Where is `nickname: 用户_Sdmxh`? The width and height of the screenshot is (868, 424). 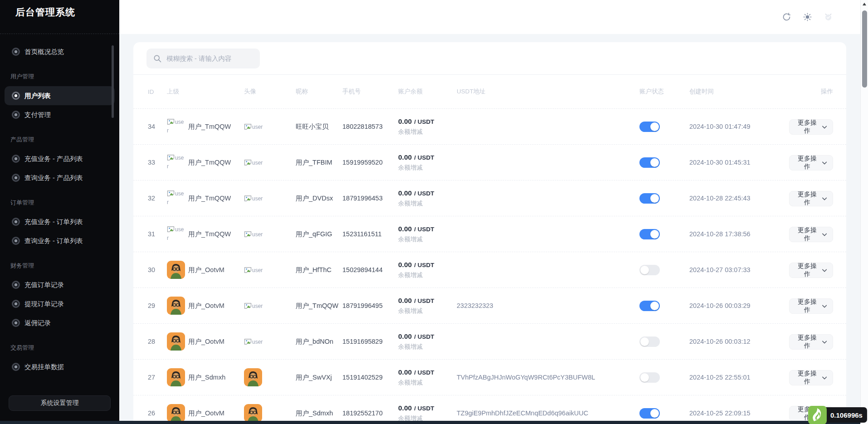 nickname: 用户_Sdmxh is located at coordinates (319, 414).